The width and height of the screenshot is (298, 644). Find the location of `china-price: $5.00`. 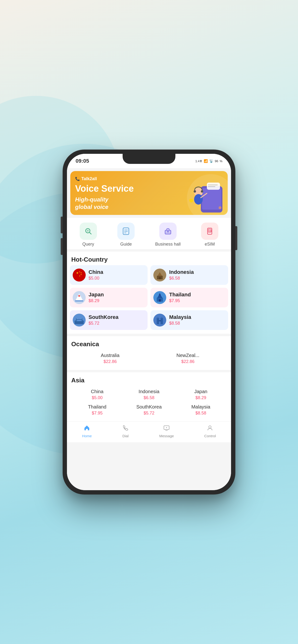

china-price: $5.00 is located at coordinates (117, 278).